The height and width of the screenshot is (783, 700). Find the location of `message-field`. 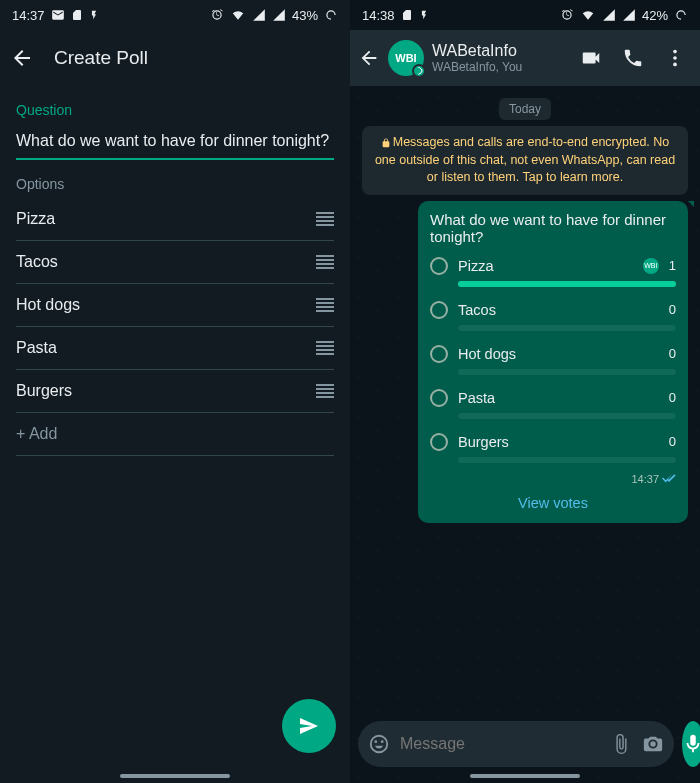

message-field is located at coordinates (516, 744).